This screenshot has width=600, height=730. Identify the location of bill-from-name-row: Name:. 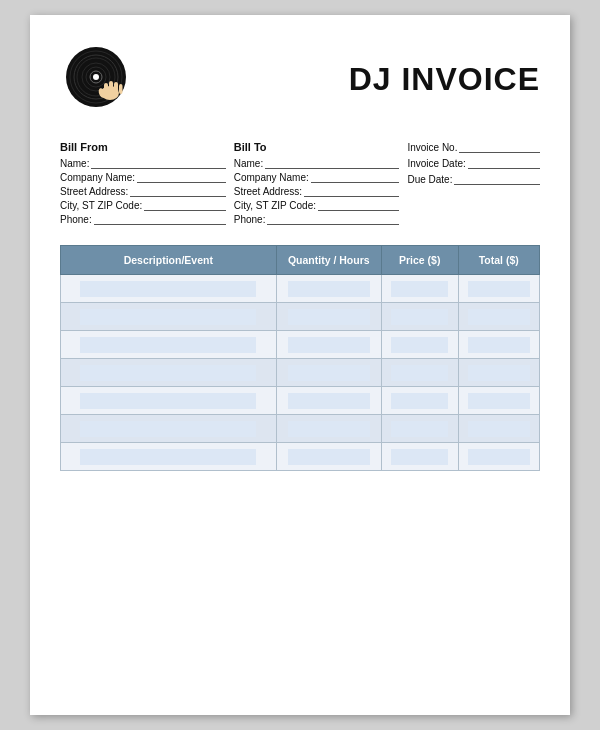
(143, 163).